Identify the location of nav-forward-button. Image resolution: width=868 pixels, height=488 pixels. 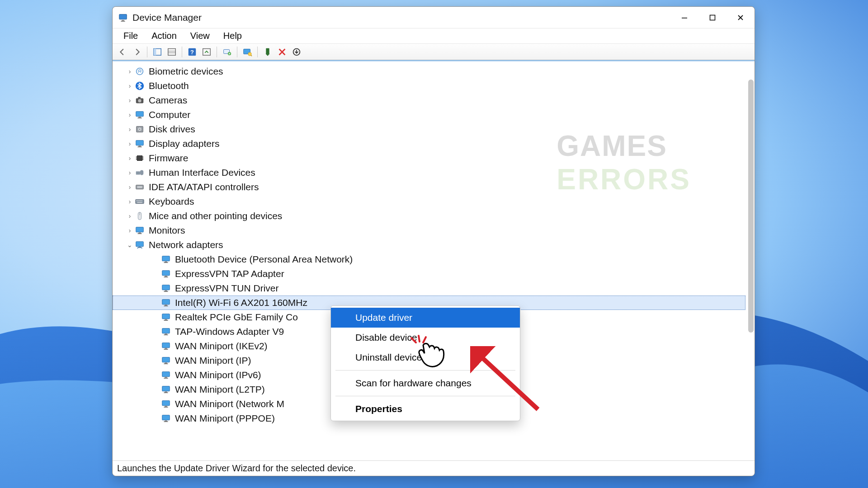
(137, 52).